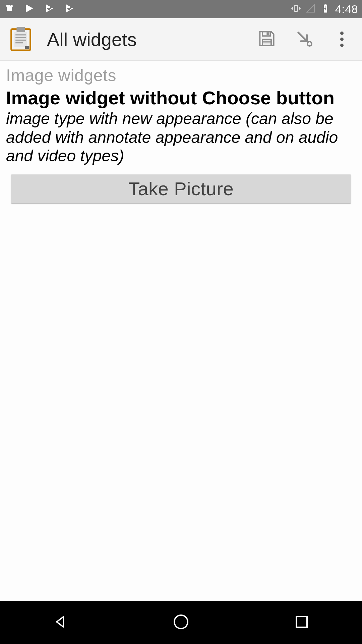  What do you see at coordinates (181, 189) in the screenshot?
I see `take-picture-button: Take Picture` at bounding box center [181, 189].